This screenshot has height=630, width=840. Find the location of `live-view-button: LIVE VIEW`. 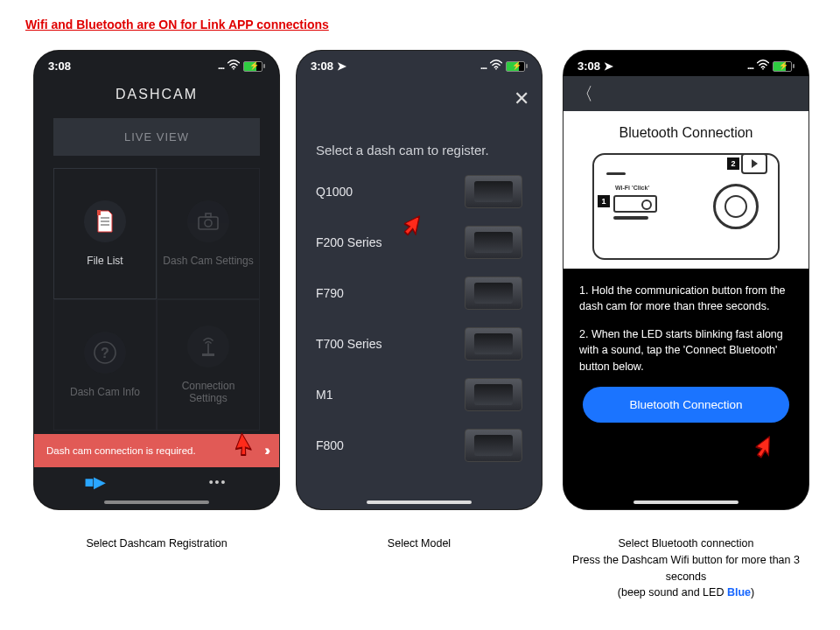

live-view-button: LIVE VIEW is located at coordinates (157, 136).